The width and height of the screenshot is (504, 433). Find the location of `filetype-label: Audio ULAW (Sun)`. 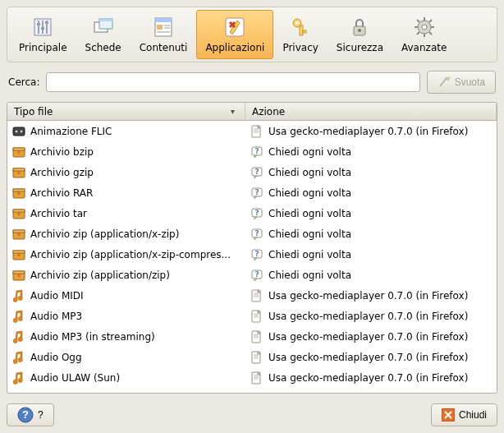

filetype-label: Audio ULAW (Sun) is located at coordinates (76, 378).